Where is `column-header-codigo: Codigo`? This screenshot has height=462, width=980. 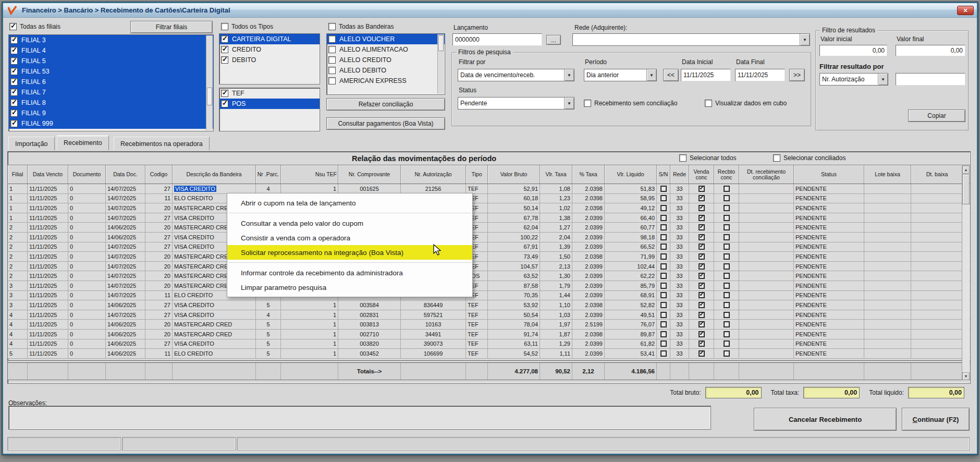
column-header-codigo: Codigo is located at coordinates (159, 174).